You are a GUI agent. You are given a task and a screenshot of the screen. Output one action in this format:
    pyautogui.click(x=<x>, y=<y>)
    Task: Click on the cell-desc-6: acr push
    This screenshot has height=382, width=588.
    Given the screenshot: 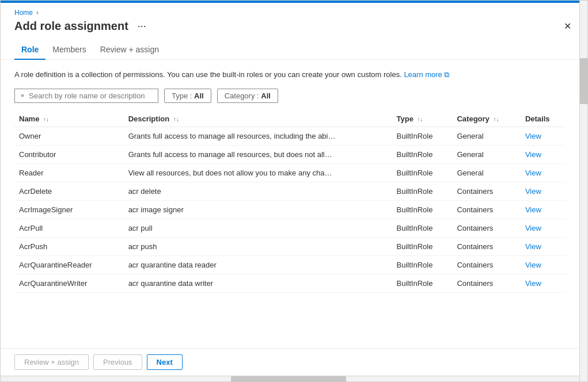 What is the action you would take?
    pyautogui.click(x=258, y=246)
    